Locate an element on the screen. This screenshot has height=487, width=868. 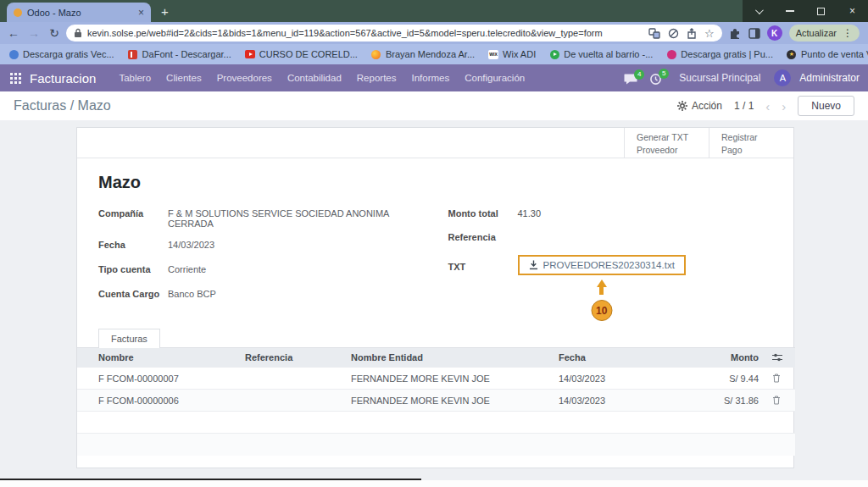
forward-button: → is located at coordinates (34, 33).